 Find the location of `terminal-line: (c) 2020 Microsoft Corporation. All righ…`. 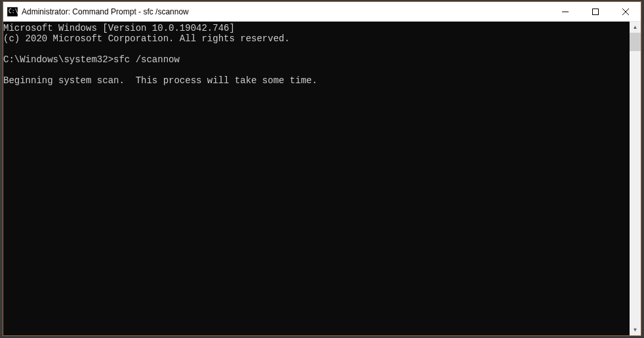

terminal-line: (c) 2020 Microsoft Corporation. All righ… is located at coordinates (147, 39).